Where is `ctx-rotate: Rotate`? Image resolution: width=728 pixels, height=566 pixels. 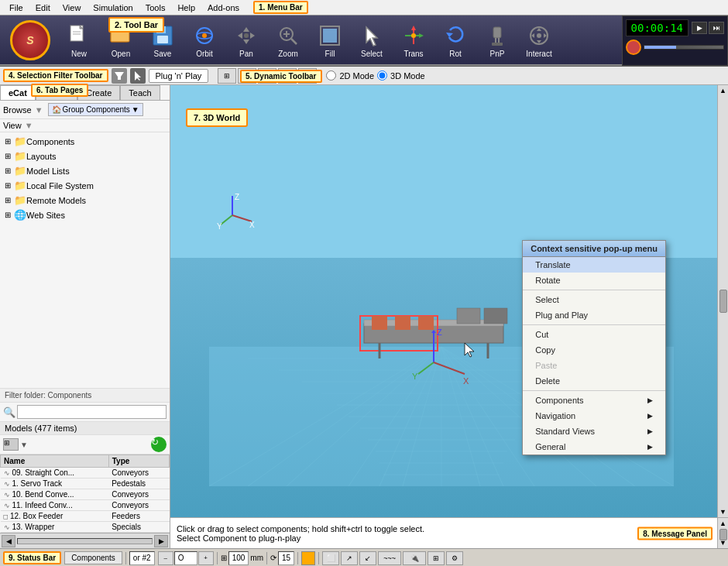 ctx-rotate: Rotate is located at coordinates (594, 280).